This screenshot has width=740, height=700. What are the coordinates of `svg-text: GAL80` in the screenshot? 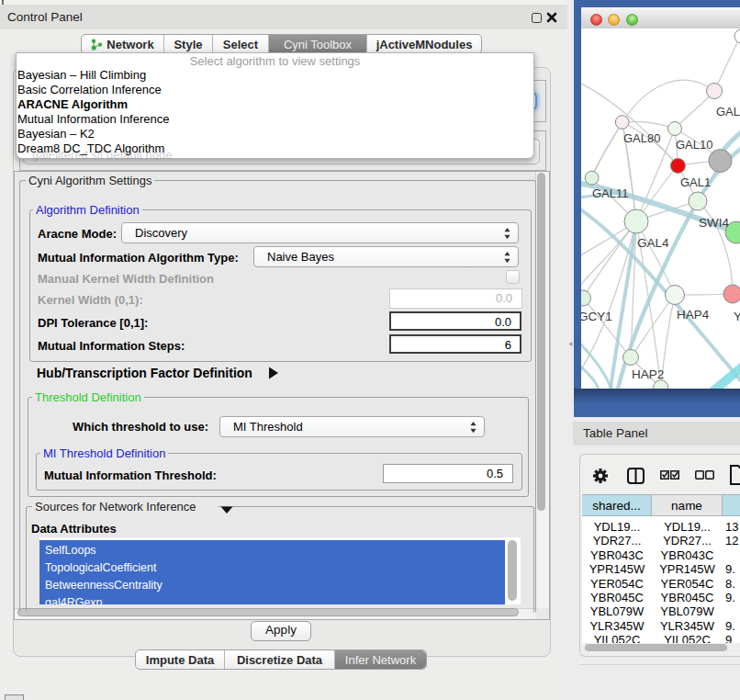 It's located at (642, 138).